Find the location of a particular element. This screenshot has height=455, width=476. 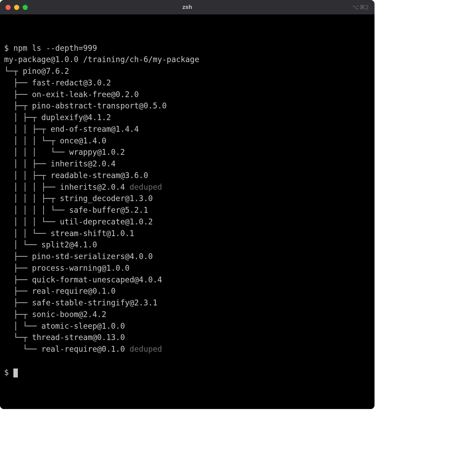

root-package-line: my-package@1.0.0 /training/ch-6/my-packa… is located at coordinates (187, 60).